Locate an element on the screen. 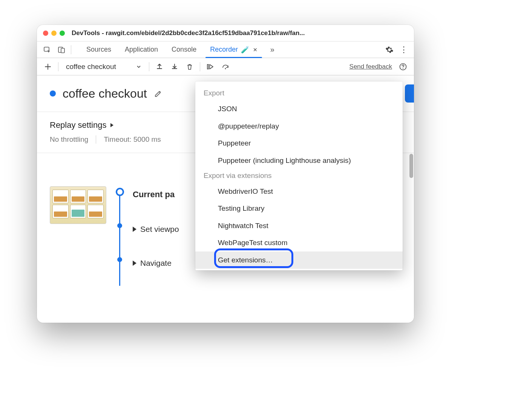 This screenshot has width=518, height=420. step-label: Navigate is located at coordinates (156, 263).